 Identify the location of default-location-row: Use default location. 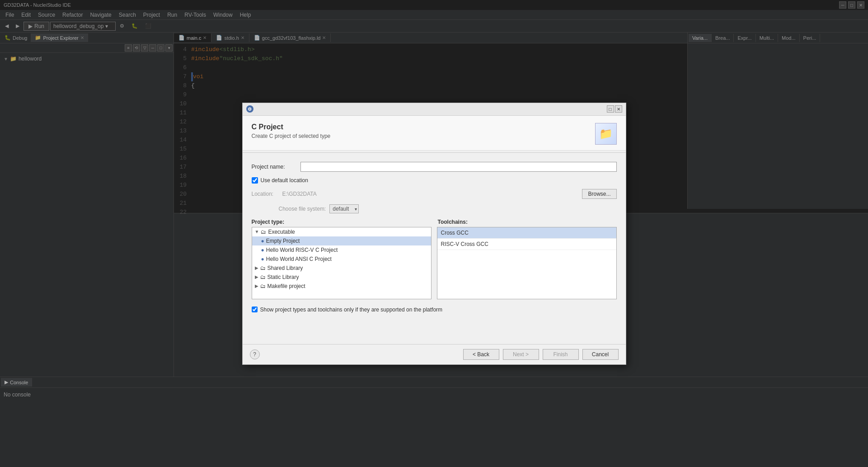
(434, 180).